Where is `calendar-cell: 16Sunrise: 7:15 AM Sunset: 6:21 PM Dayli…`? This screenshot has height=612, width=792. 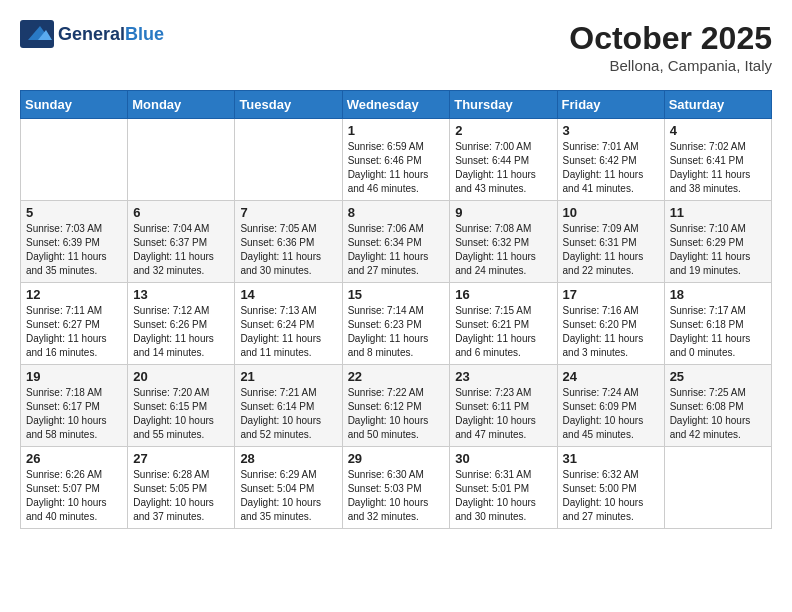
calendar-cell: 16Sunrise: 7:15 AM Sunset: 6:21 PM Dayli… is located at coordinates (504, 324).